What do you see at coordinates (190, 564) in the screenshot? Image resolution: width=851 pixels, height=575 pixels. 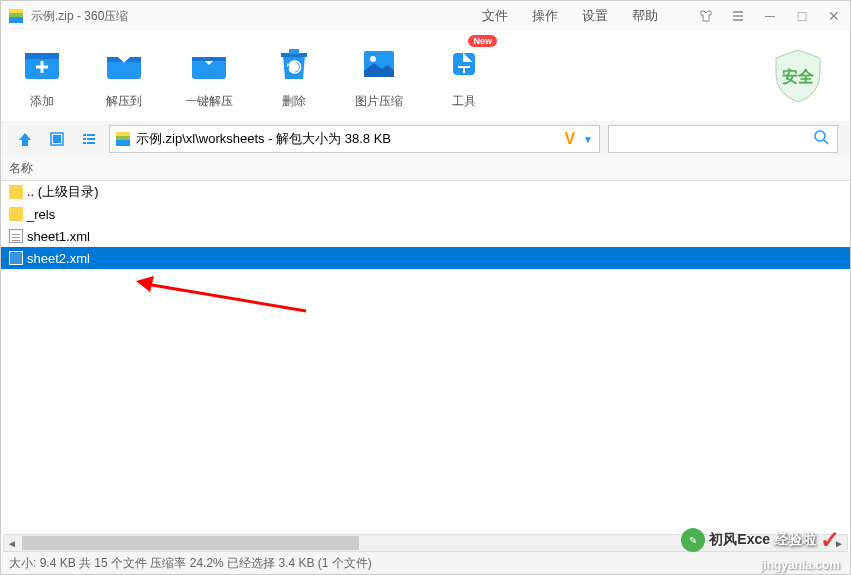 I see `status-text: 大小: 9.4 KB 共 15 个文件 压缩率 24.2% 已经选择 3.4 K…` at bounding box center [190, 564].